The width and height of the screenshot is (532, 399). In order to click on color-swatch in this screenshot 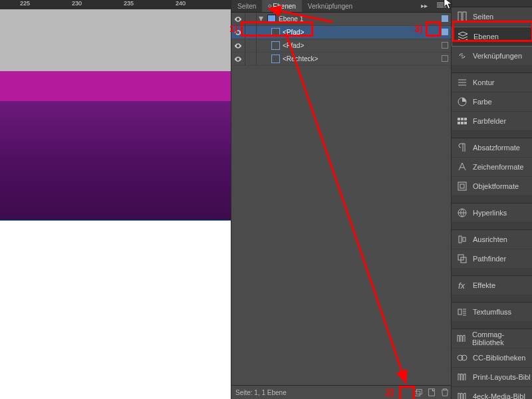, I will do `click(271, 19)`.